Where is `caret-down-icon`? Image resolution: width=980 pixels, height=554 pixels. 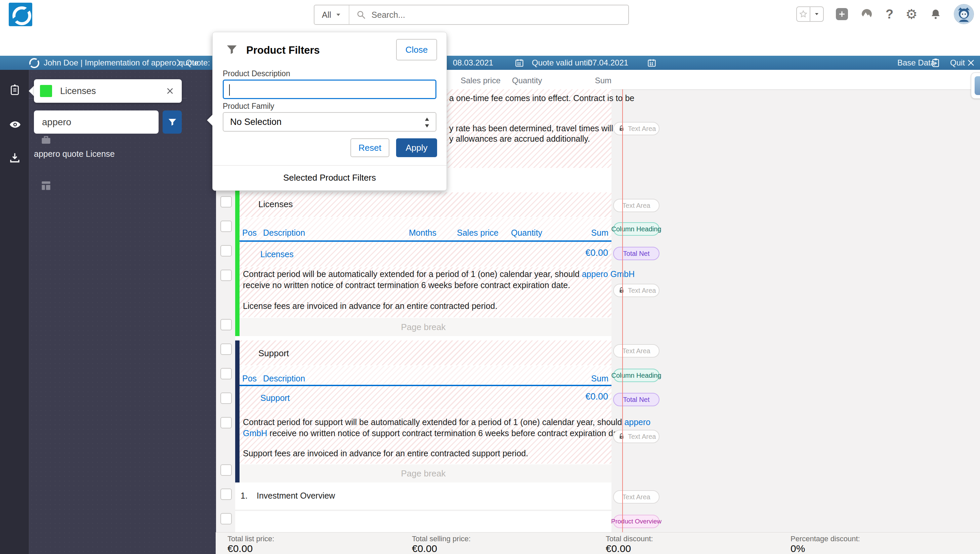 caret-down-icon is located at coordinates (338, 15).